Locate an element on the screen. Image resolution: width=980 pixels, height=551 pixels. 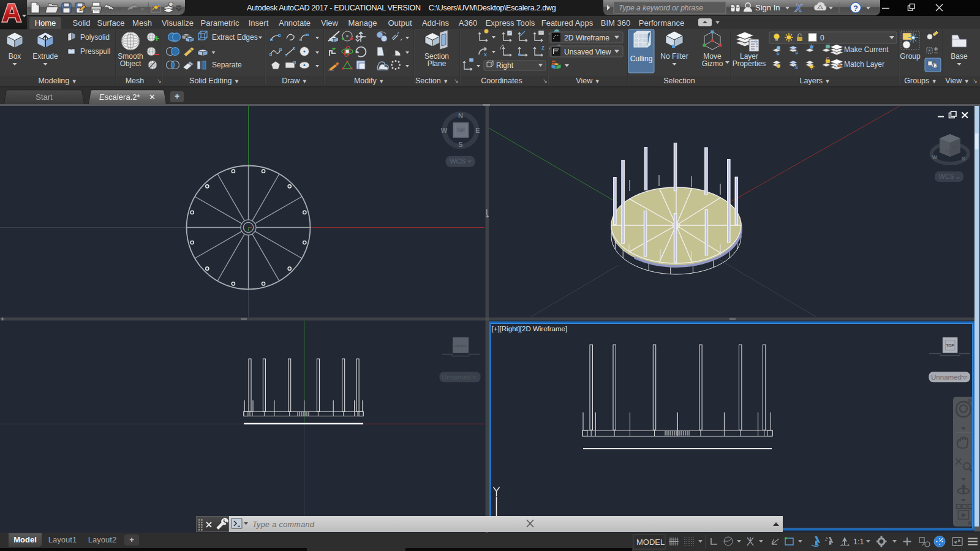
svg-text: FRONT is located at coordinates (461, 346).